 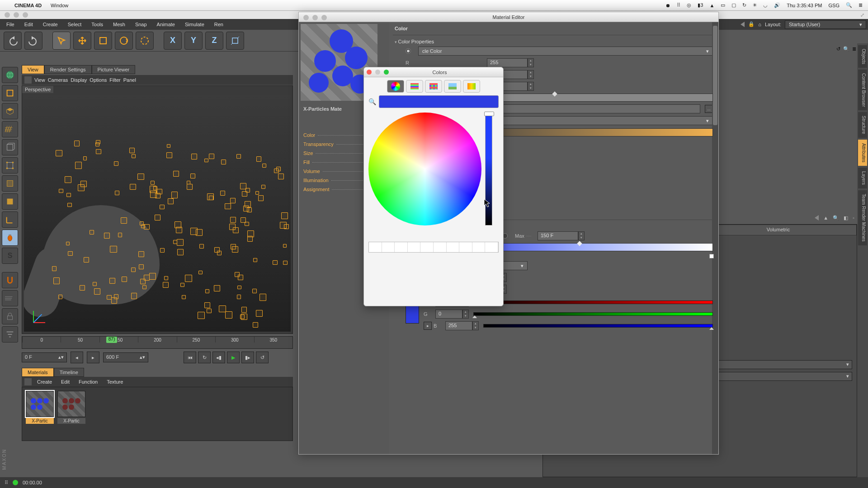 I want to click on rtab-layers: Layers, so click(x=863, y=178).